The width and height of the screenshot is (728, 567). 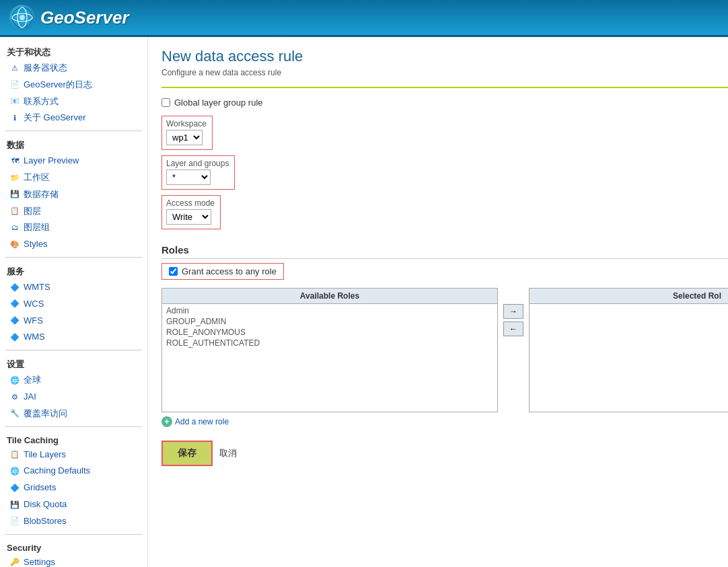 I want to click on sidebar-label-tile-layers: Tile Layers, so click(x=44, y=455).